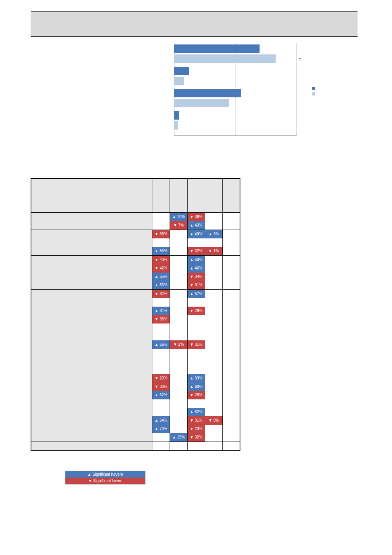 The height and width of the screenshot is (555, 392). Describe the element at coordinates (181, 71) in the screenshot. I see `bar-c2-dark` at that location.